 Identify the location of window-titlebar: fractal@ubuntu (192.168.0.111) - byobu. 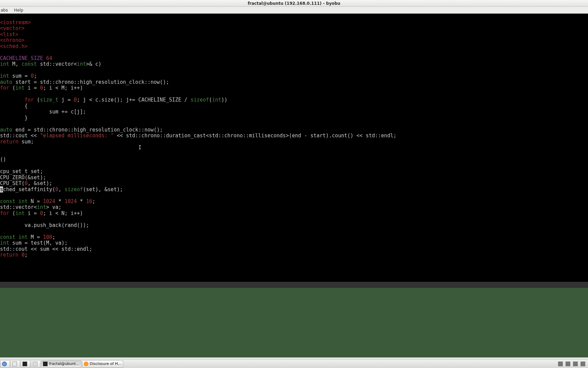
(294, 3).